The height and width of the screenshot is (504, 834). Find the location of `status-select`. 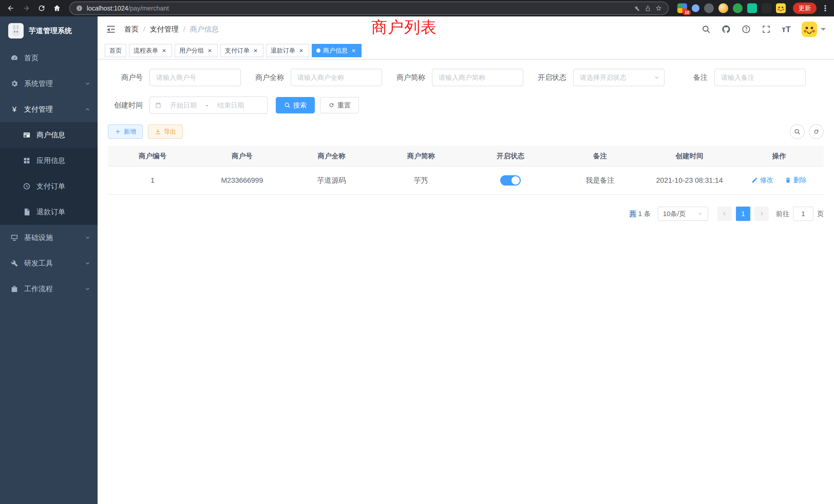

status-select is located at coordinates (619, 77).